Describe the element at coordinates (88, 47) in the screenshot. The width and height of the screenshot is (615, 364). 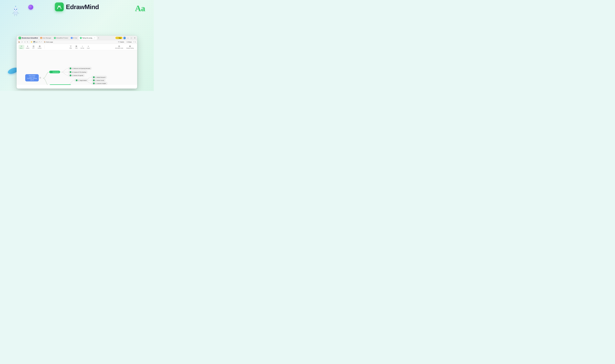
I see `insert-button: + Insert` at that location.